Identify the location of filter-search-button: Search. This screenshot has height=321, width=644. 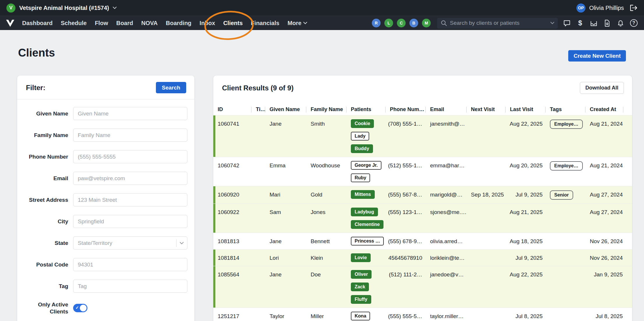
(171, 87).